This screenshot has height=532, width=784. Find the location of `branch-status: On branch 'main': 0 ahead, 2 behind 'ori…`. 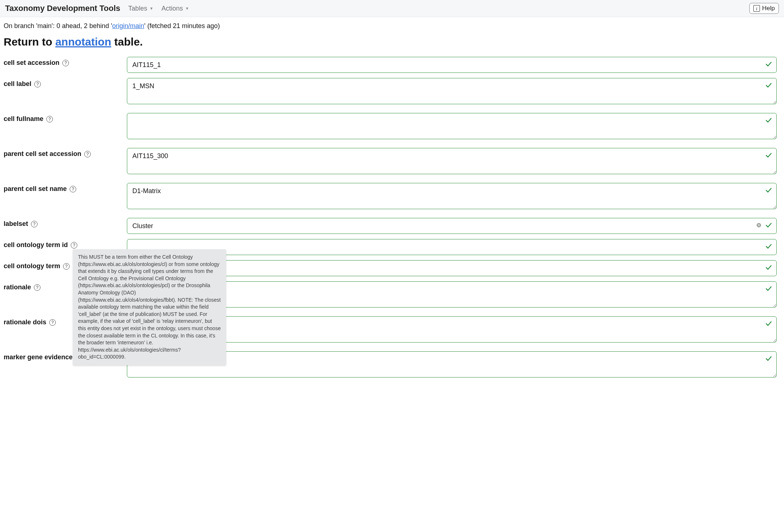

branch-status: On branch 'main': 0 ahead, 2 behind 'ori… is located at coordinates (392, 25).